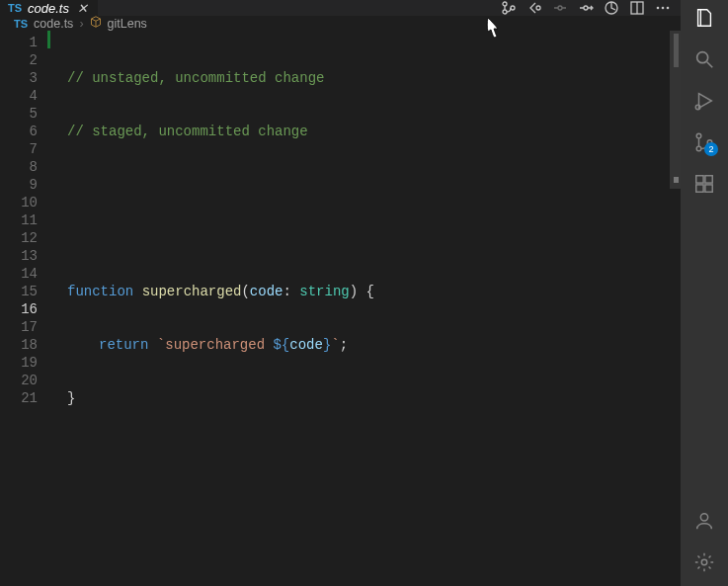  What do you see at coordinates (19, 203) in the screenshot?
I see `line-number: 10` at bounding box center [19, 203].